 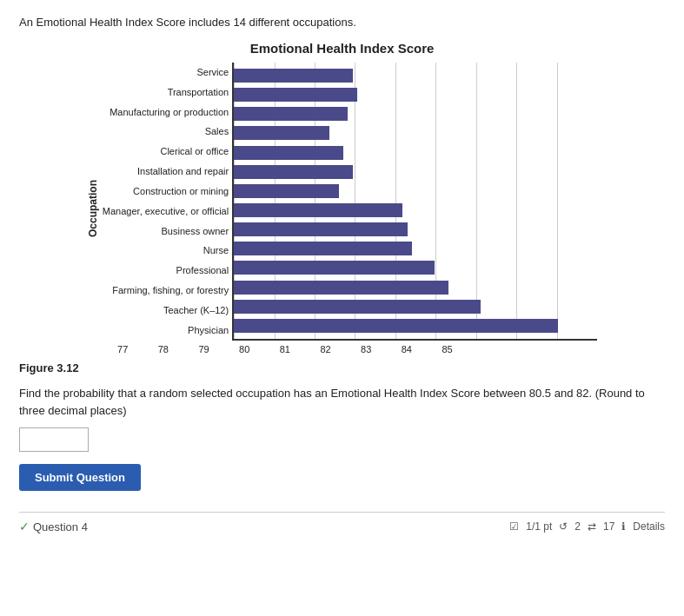 I want to click on x-tick: 84, so click(x=407, y=349).